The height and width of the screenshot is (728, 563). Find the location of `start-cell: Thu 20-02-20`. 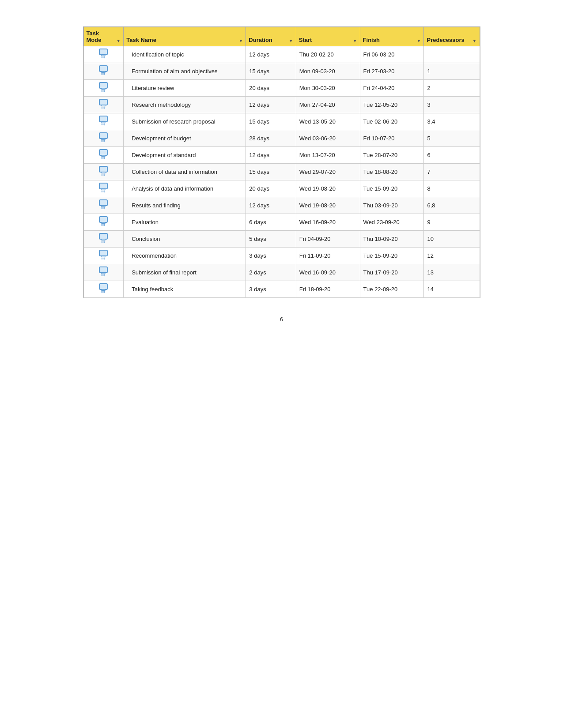

start-cell: Thu 20-02-20 is located at coordinates (328, 55).